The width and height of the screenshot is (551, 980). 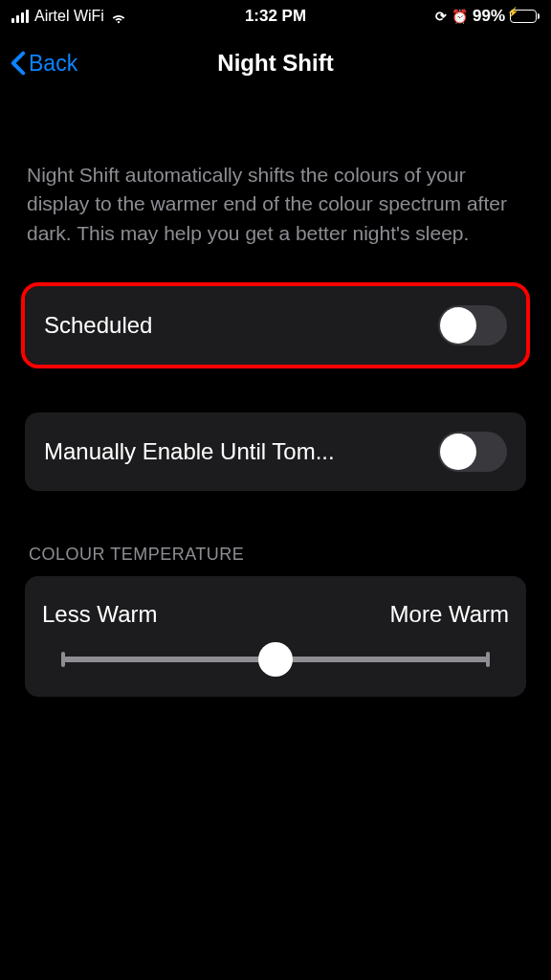 I want to click on colour-temperature-slider, so click(x=276, y=659).